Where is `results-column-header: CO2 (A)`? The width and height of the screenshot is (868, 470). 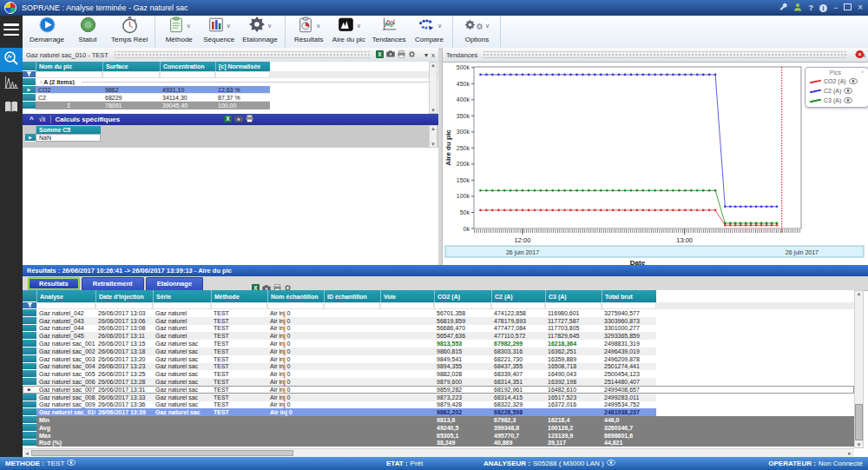 results-column-header: CO2 (A) is located at coordinates (463, 296).